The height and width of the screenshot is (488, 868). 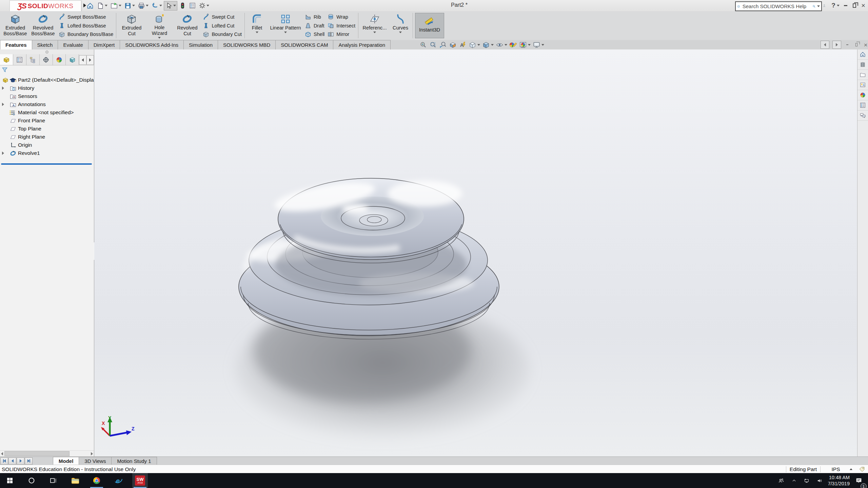 What do you see at coordinates (134, 461) in the screenshot?
I see `motion-study-tab: Motion Study 1` at bounding box center [134, 461].